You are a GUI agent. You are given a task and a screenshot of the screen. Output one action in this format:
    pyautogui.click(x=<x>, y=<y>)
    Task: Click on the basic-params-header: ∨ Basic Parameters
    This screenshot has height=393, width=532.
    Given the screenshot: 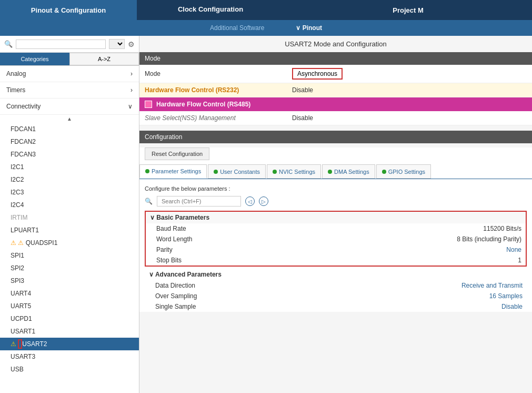 What is the action you would take?
    pyautogui.click(x=336, y=218)
    